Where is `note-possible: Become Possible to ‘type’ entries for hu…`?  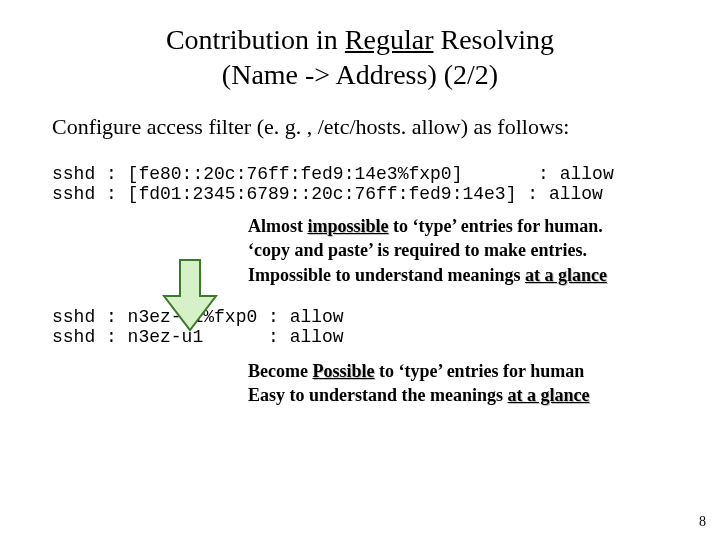
note-possible: Become Possible to ‘type’ entries for hu… is located at coordinates (464, 384).